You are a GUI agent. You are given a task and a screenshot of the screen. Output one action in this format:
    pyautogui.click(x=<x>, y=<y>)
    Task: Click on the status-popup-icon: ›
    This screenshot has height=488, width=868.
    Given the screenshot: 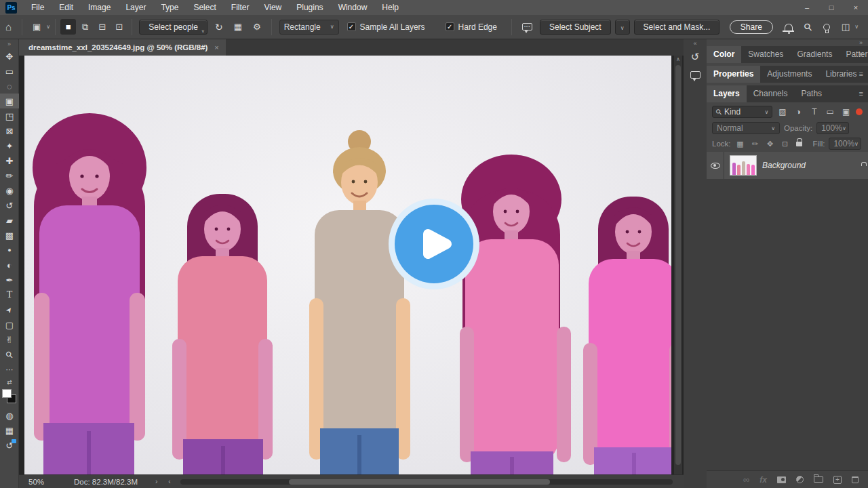 What is the action you would take?
    pyautogui.click(x=156, y=481)
    